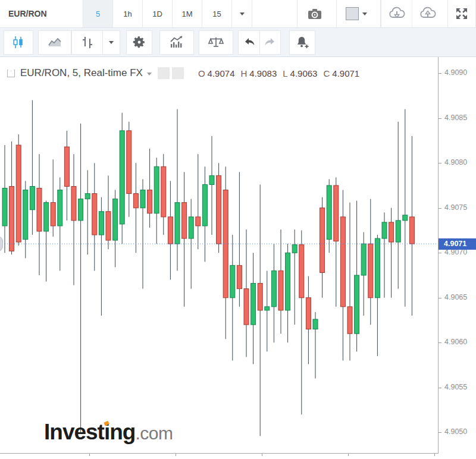 The image size is (476, 459). What do you see at coordinates (456, 342) in the screenshot?
I see `y-axis-label: 4.9060` at bounding box center [456, 342].